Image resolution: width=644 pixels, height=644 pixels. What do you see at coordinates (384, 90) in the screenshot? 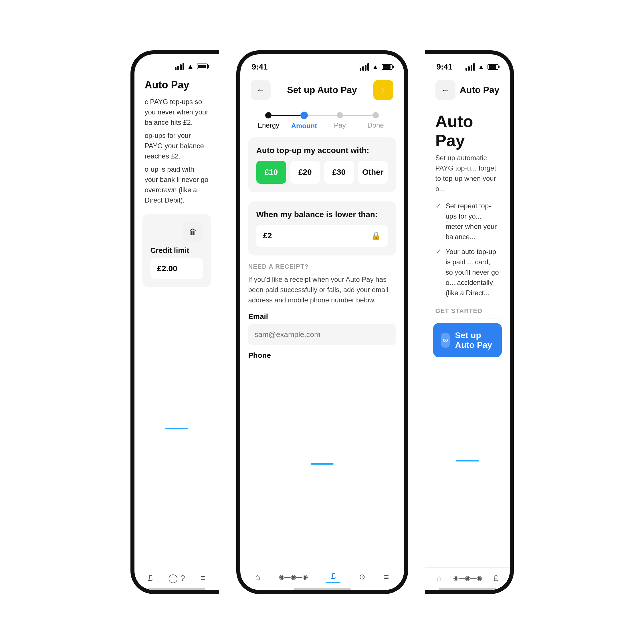
I see `lightning-icon: ⚡` at bounding box center [384, 90].